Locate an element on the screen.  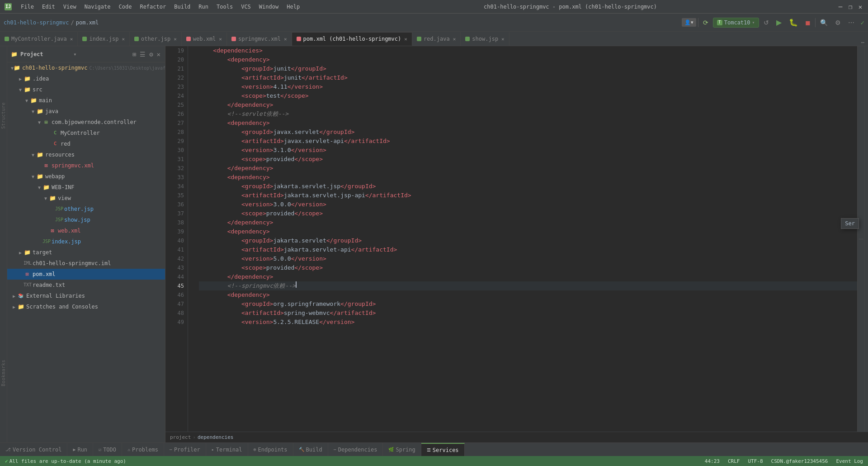
bottom-tab-problems: ⚠ Problems is located at coordinates (143, 450).